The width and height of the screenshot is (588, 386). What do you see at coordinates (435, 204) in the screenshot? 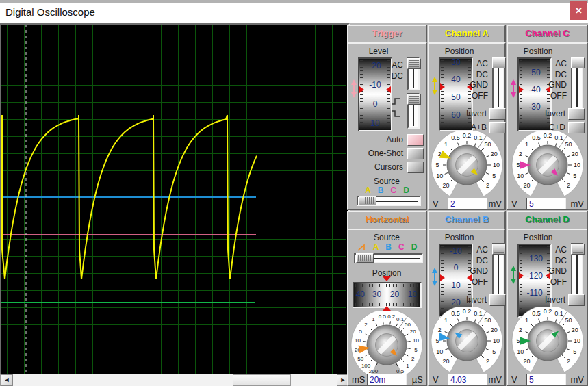
I see `channel-a-unit-left: V` at bounding box center [435, 204].